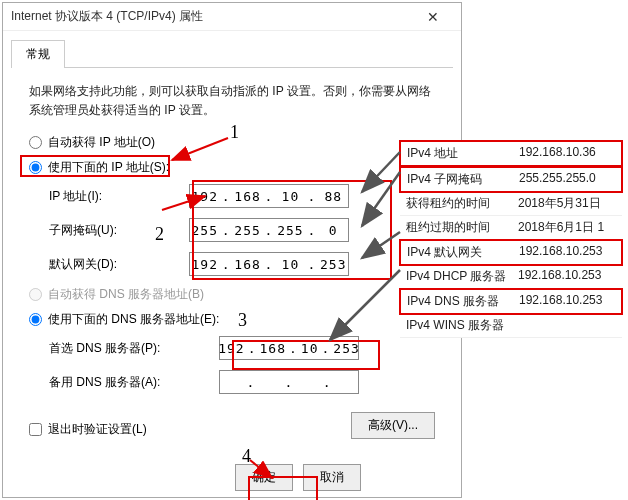 The image size is (628, 500). I want to click on radio-manual-ip: 使用下面的 IP 地址(S):, so click(232, 168).